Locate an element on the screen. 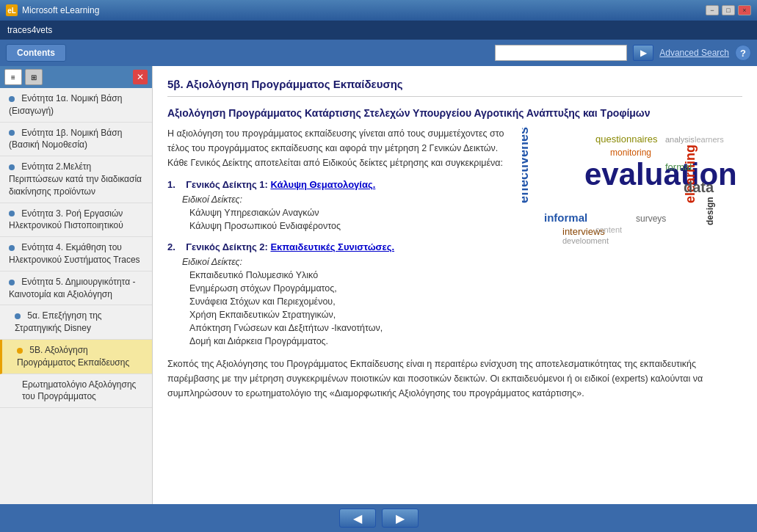 This screenshot has width=757, height=532. close-button: × is located at coordinates (745, 10).